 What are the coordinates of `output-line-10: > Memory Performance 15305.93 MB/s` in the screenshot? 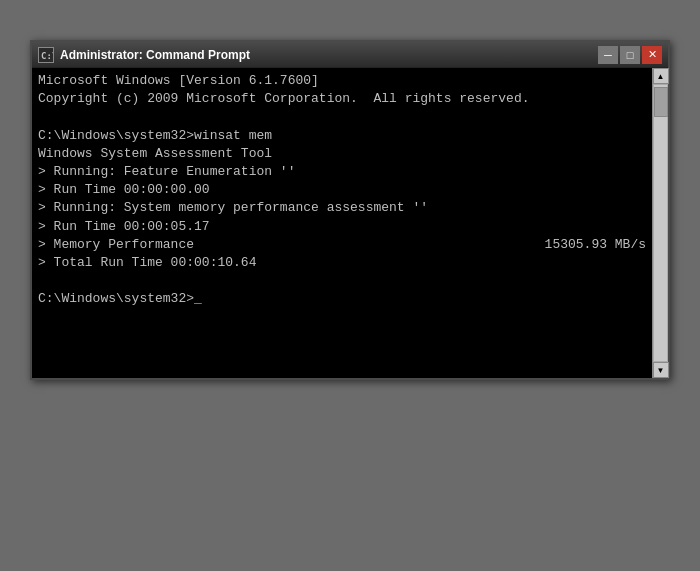 It's located at (342, 245).